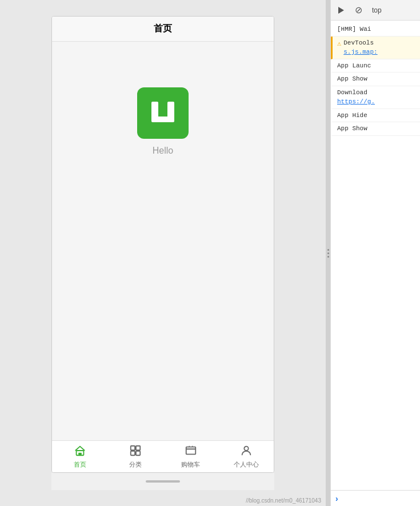 The height and width of the screenshot is (506, 420). What do you see at coordinates (191, 465) in the screenshot?
I see `nav-label-cart: 购物车` at bounding box center [191, 465].